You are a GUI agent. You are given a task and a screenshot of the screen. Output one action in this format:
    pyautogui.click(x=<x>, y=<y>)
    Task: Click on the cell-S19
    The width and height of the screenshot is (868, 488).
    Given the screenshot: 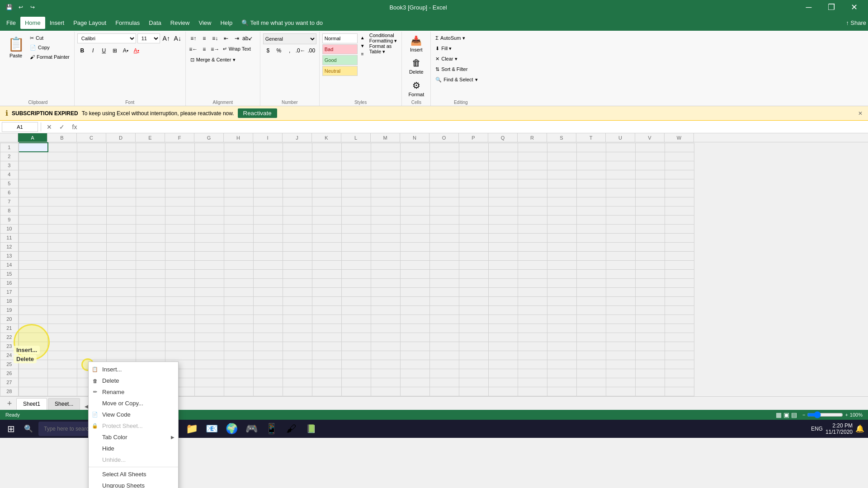 What is the action you would take?
    pyautogui.click(x=562, y=310)
    